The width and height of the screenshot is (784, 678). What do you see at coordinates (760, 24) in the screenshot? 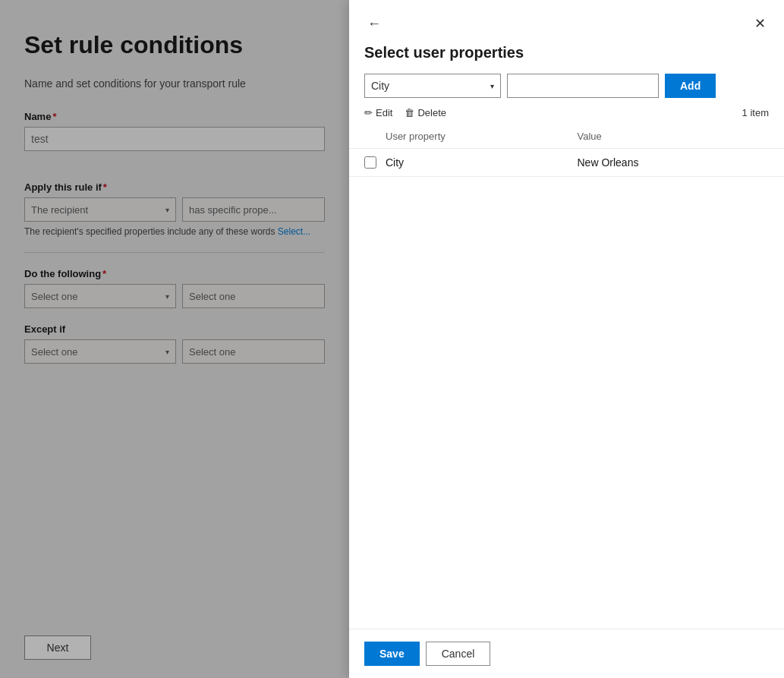
I see `close-button: ✕` at bounding box center [760, 24].